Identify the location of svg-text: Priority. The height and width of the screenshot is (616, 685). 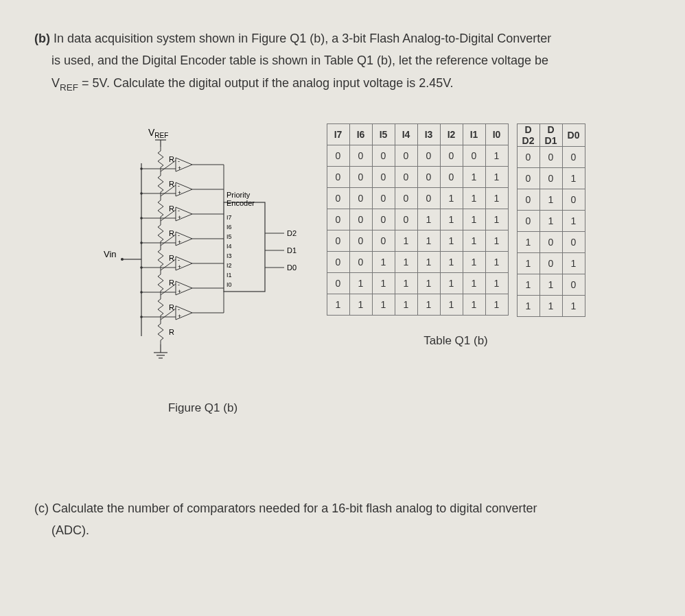
(239, 195).